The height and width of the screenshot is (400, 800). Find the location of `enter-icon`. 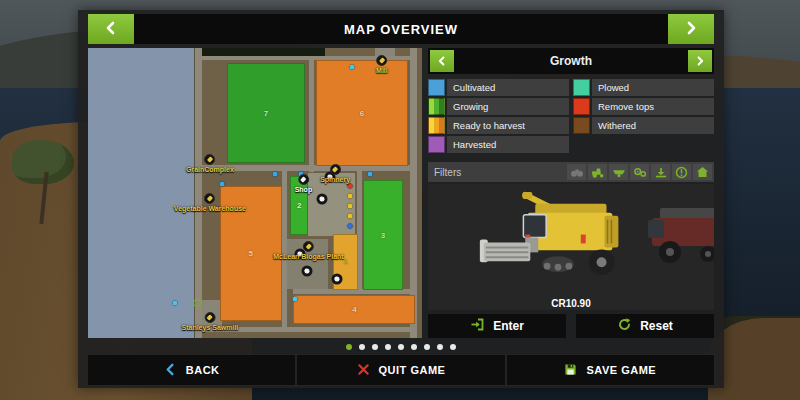

enter-icon is located at coordinates (478, 326).